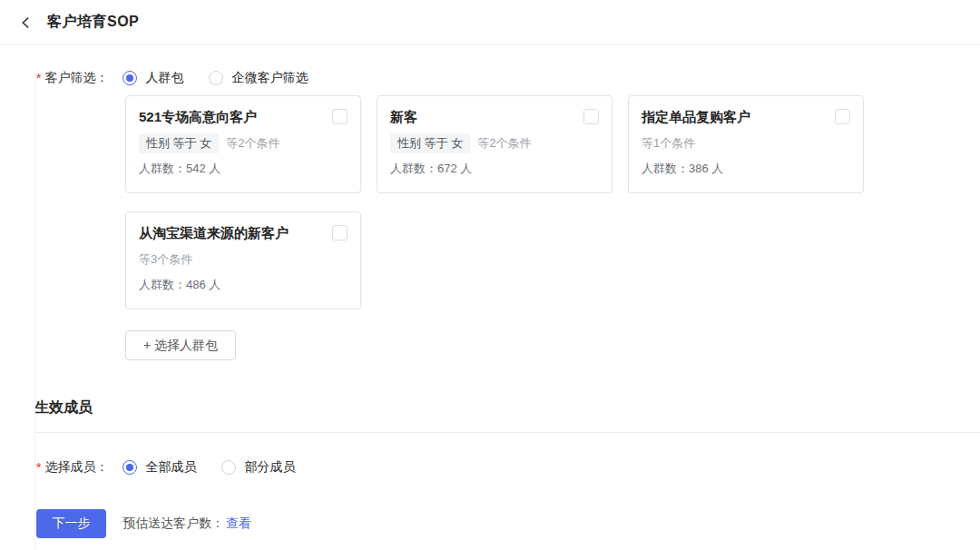 Image resolution: width=980 pixels, height=550 pixels. Describe the element at coordinates (76, 78) in the screenshot. I see `customer-filter-label: 客户筛选：` at that location.